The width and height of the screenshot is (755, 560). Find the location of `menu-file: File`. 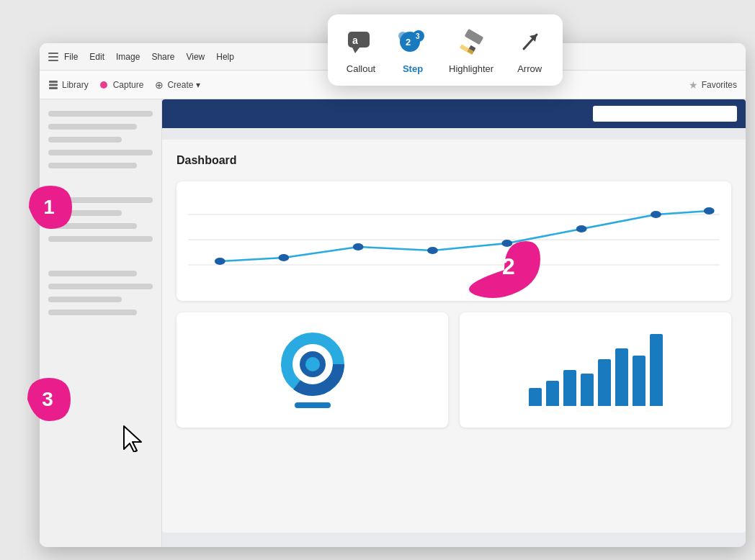

menu-file: File is located at coordinates (71, 57).